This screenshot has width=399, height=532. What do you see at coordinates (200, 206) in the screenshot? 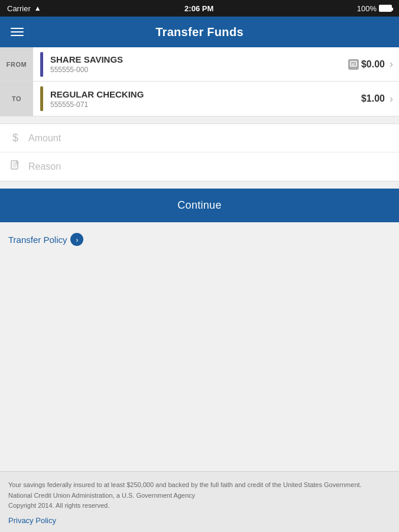
I see `continue-button: Continue` at bounding box center [200, 206].